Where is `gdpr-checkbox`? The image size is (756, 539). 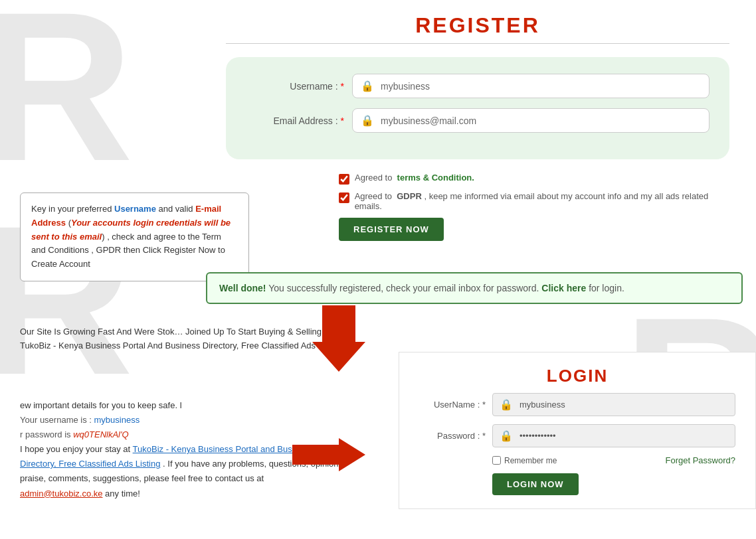 gdpr-checkbox is located at coordinates (344, 198).